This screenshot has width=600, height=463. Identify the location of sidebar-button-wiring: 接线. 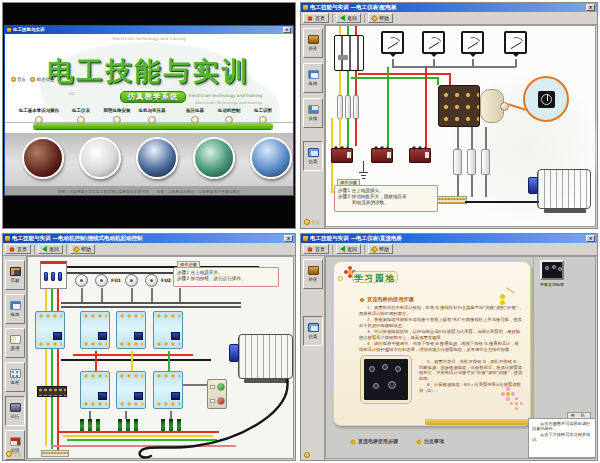
(313, 113).